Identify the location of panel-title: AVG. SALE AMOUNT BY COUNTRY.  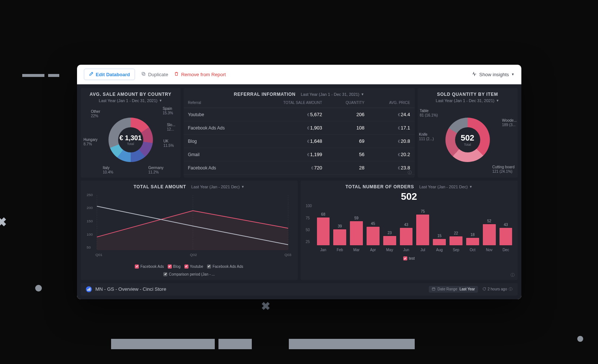
(130, 94).